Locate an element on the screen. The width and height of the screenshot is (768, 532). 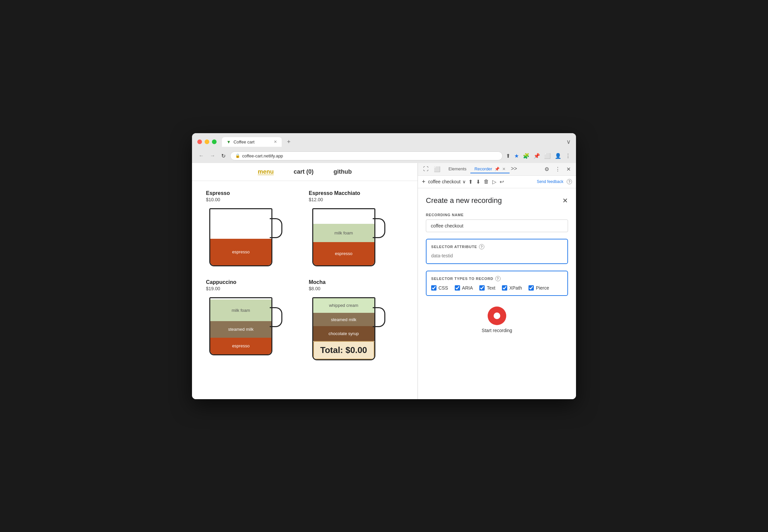
recorder-toolbar: + coffee checkout ∨ ⬆ ⬇ 🗑 ▷ ↩ Send feedb… is located at coordinates (497, 182).